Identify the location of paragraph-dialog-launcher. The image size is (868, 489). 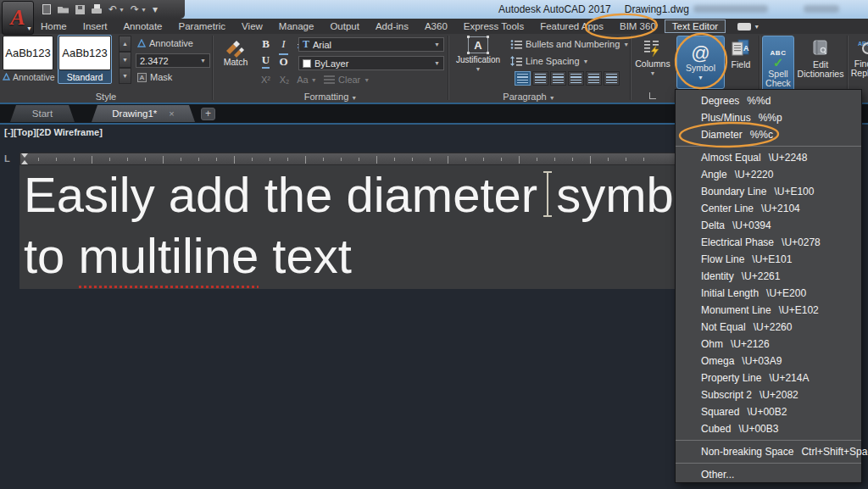
(653, 96).